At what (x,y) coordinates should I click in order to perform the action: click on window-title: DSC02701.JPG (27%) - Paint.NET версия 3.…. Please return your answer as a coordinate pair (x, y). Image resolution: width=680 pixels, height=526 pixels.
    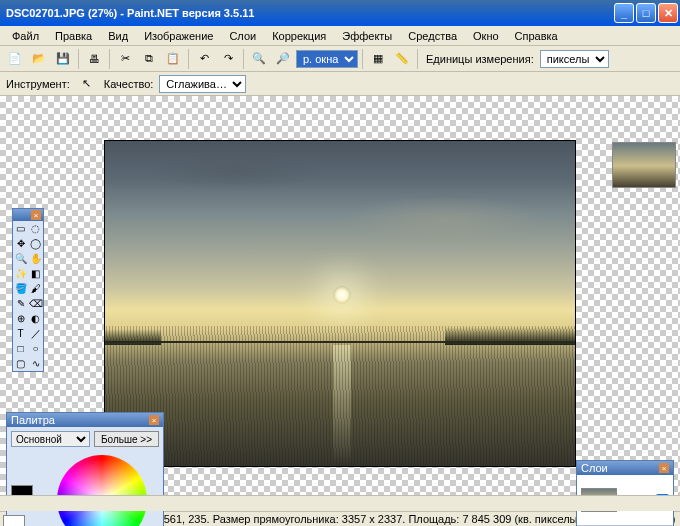
    Looking at the image, I should click on (310, 13).